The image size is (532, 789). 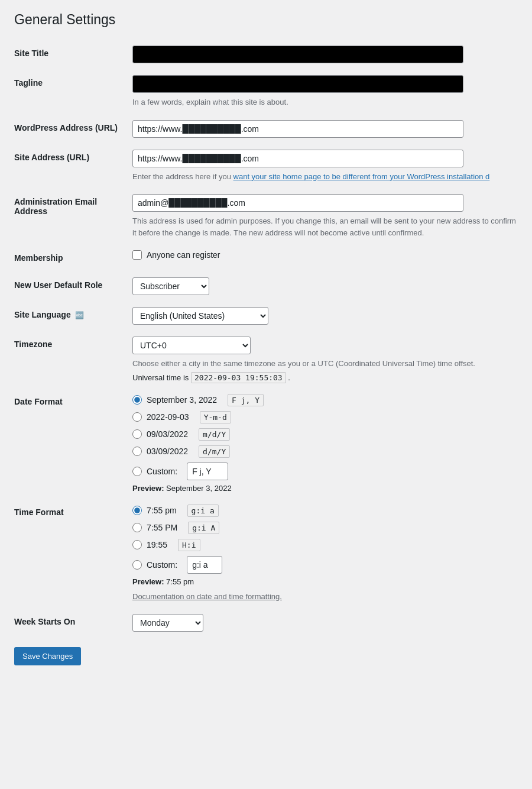 I want to click on save-changes-button: Save Changes, so click(x=47, y=657).